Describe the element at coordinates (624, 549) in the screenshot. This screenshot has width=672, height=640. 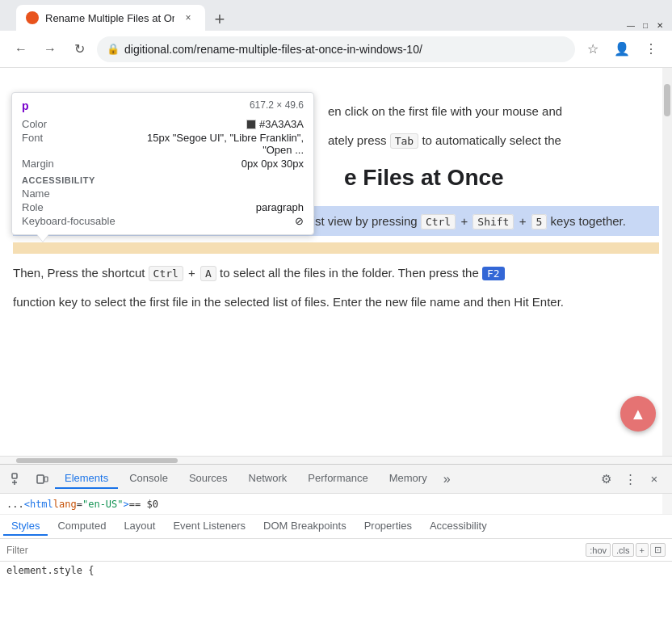
I see `cls-button: .cls` at that location.